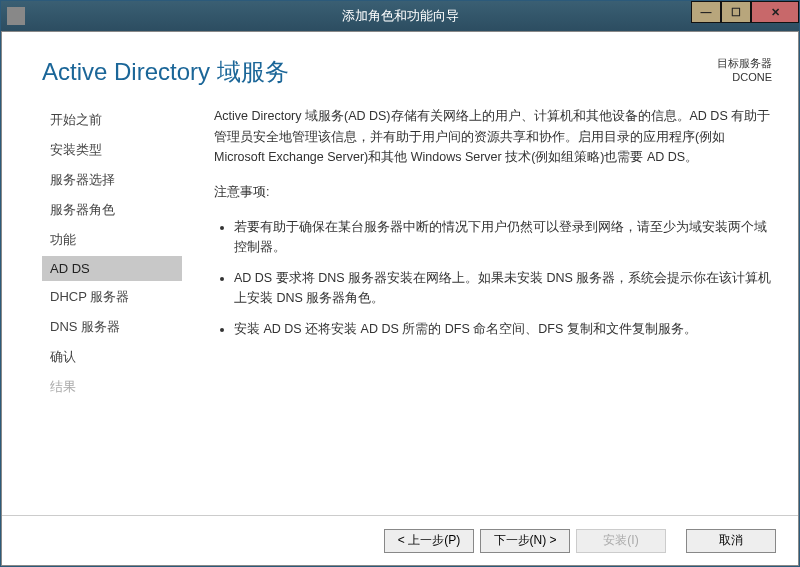  What do you see at coordinates (494, 192) in the screenshot?
I see `notes-title: 注意事项:` at bounding box center [494, 192].